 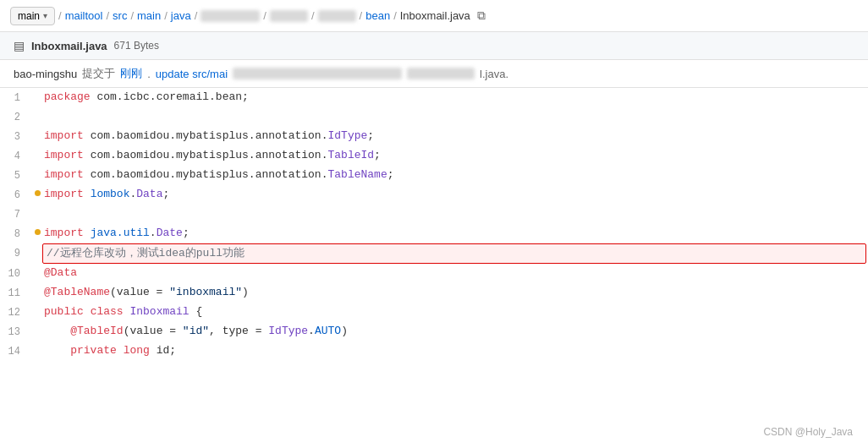 What do you see at coordinates (434, 137) in the screenshot?
I see `code-line-3: 3 import com.baomidou.mybatisplus.annota…` at bounding box center [434, 137].